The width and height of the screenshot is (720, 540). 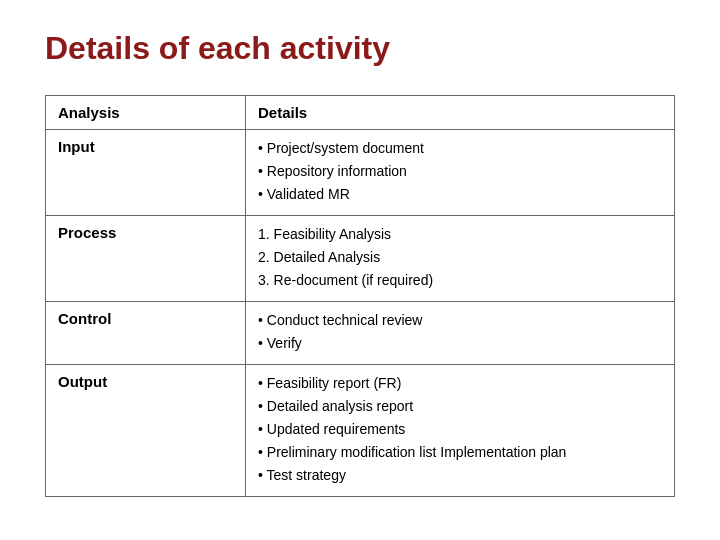 I want to click on list-item: Conduct technical review, so click(x=460, y=320).